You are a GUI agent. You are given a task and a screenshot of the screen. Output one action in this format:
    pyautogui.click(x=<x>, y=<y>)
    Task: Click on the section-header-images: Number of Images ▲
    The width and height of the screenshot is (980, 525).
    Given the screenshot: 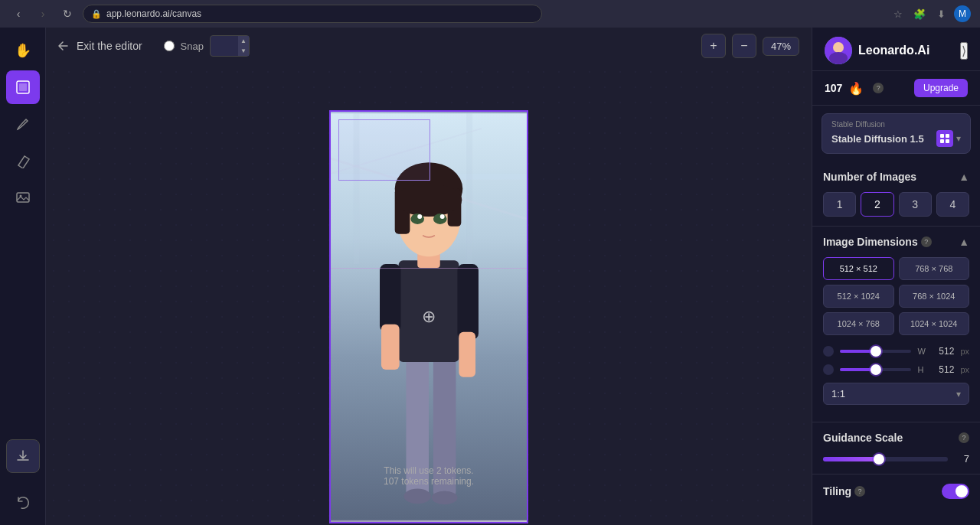 What is the action you would take?
    pyautogui.click(x=896, y=177)
    